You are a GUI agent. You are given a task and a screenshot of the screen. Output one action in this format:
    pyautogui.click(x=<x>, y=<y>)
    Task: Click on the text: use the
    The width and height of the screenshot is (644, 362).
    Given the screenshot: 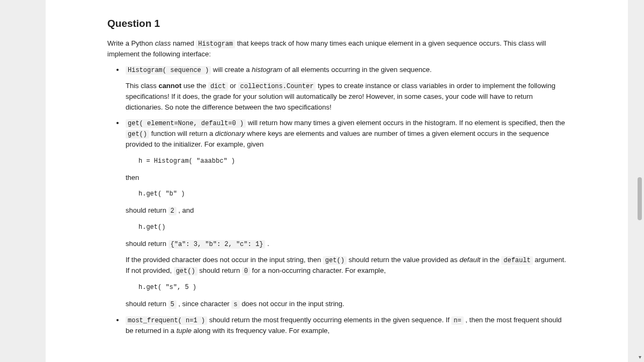 What is the action you would take?
    pyautogui.click(x=195, y=86)
    